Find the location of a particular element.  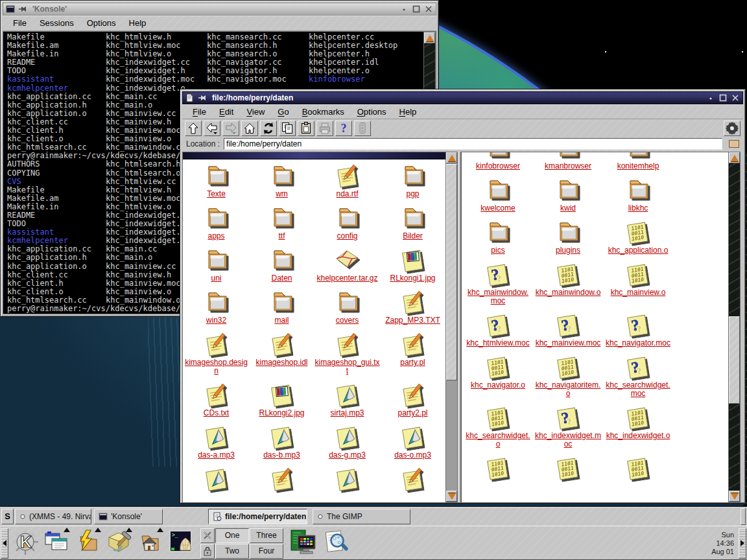

file-item-party.pl: party.pl is located at coordinates (412, 357).